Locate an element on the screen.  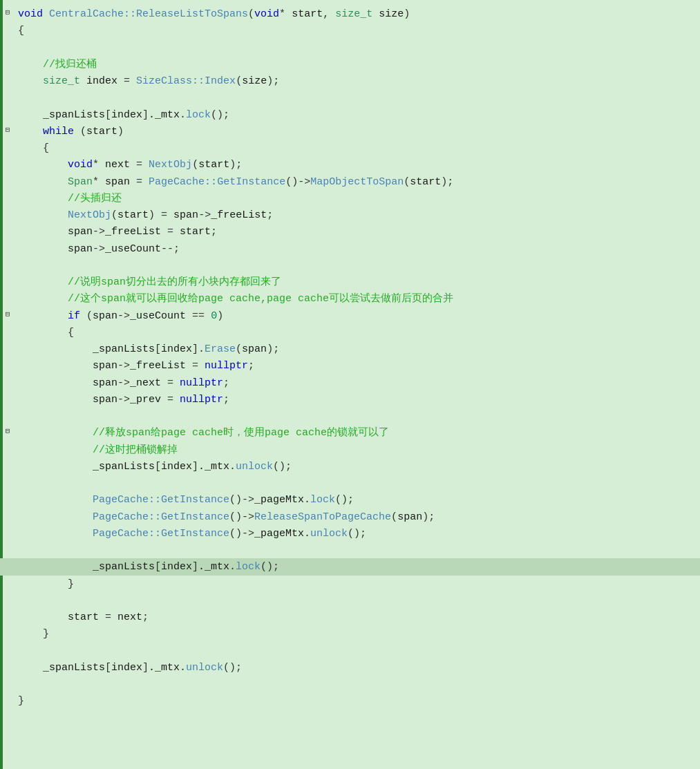
line-19: ⊟ if (span->_useCount == 0) is located at coordinates (350, 316).